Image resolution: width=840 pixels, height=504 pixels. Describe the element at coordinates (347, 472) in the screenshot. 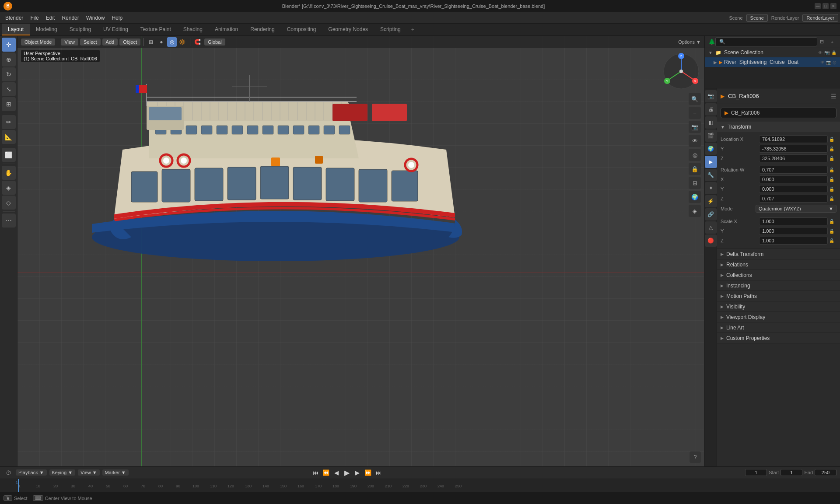

I see `play-btn: ▶` at that location.